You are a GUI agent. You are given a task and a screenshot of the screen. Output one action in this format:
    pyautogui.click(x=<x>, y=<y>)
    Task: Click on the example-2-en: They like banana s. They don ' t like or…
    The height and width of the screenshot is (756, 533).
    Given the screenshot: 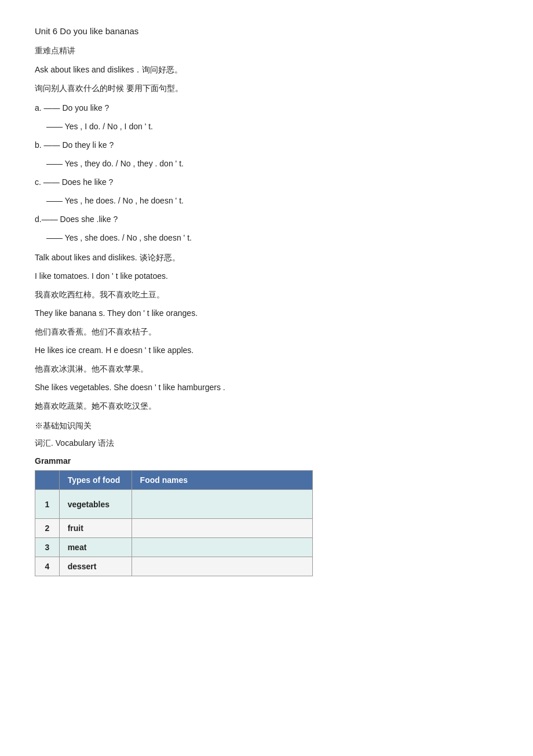 What is the action you would take?
    pyautogui.click(x=266, y=313)
    